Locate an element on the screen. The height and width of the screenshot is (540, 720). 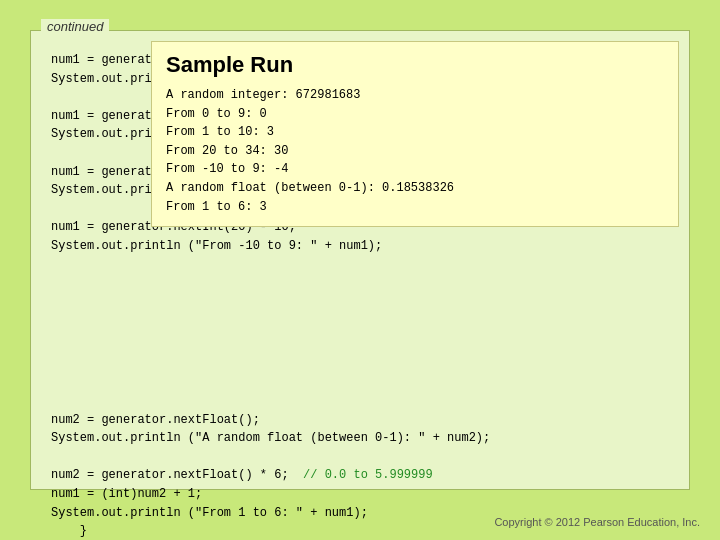
sample-run-title: Sample Run is located at coordinates (415, 65).